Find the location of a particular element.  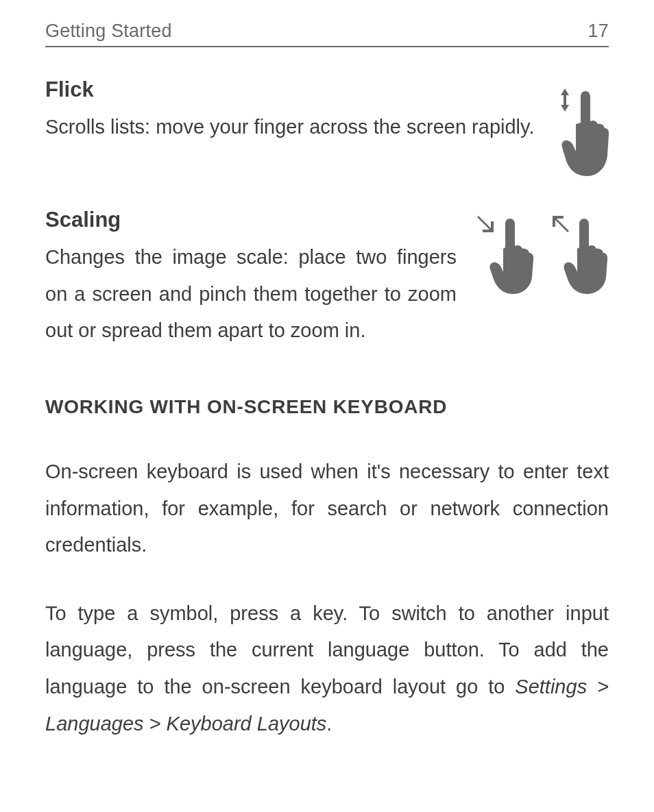

gesture-scaling-title: Scaling is located at coordinates (251, 220).